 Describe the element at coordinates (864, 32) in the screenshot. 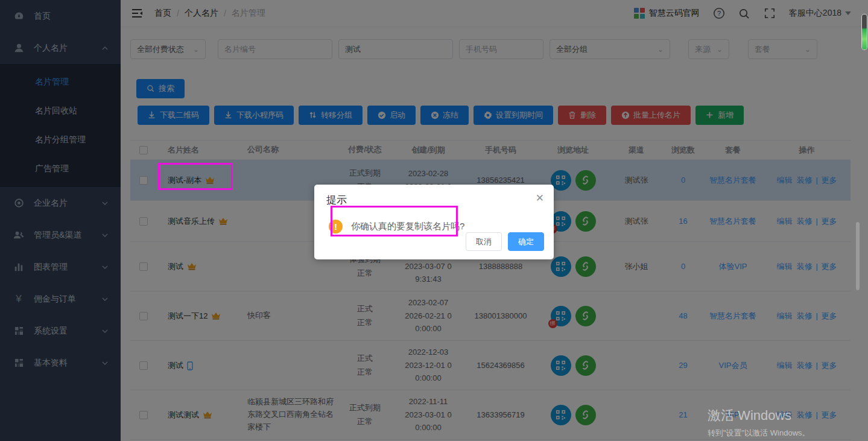

I see `page-scrollbar-thumb` at that location.